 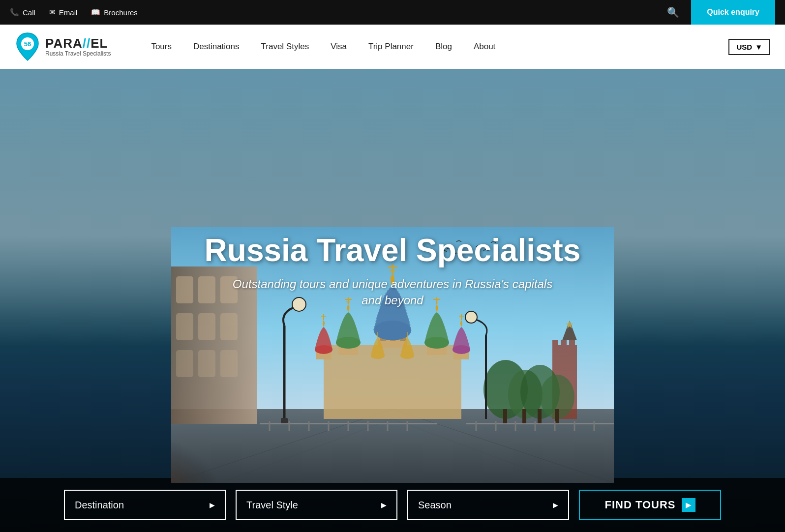 What do you see at coordinates (392, 12) in the screenshot?
I see `top-bar: 📞 Call ✉ Email 📖 Brochures 🔍 Quick enqui…` at bounding box center [392, 12].